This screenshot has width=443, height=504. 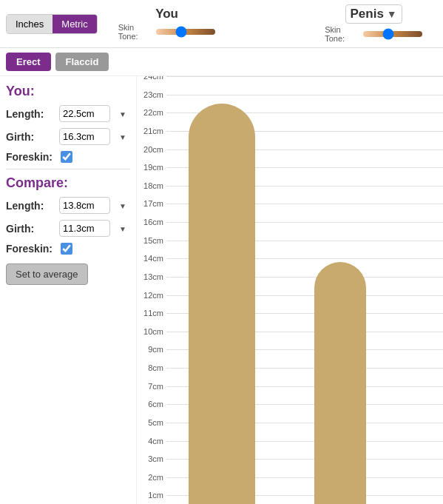 What do you see at coordinates (392, 14) in the screenshot?
I see `compare-dropdown-arrow: ▼` at bounding box center [392, 14].